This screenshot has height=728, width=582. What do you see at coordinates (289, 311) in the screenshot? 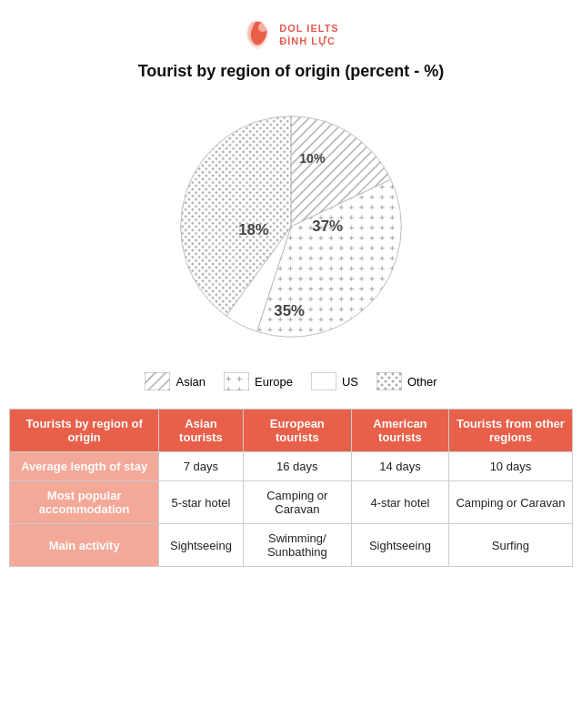
I see `svg-text: 35%` at bounding box center [289, 311].